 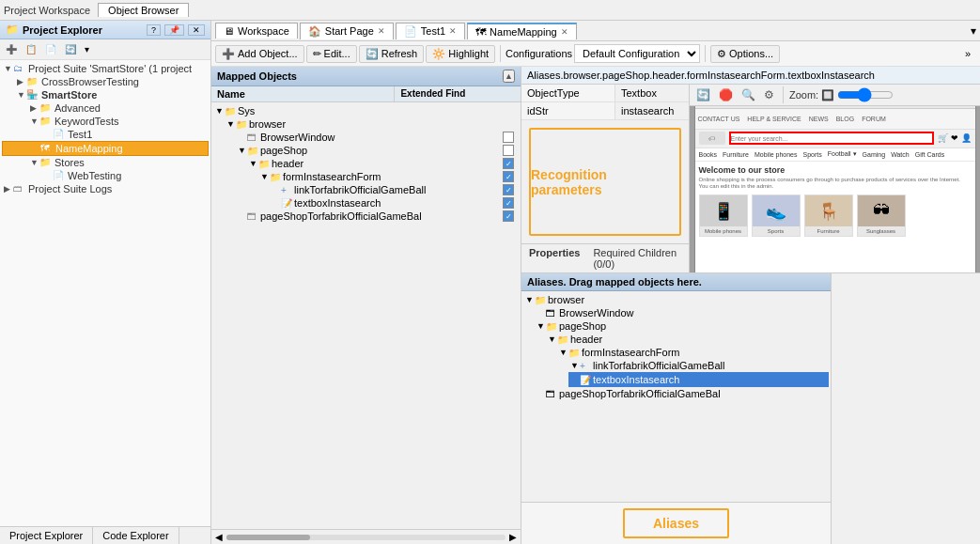 What do you see at coordinates (389, 177) in the screenshot?
I see `mapped-row-forminstasearch: ▼ 📁 formInstasearchForm ✓` at bounding box center [389, 177].